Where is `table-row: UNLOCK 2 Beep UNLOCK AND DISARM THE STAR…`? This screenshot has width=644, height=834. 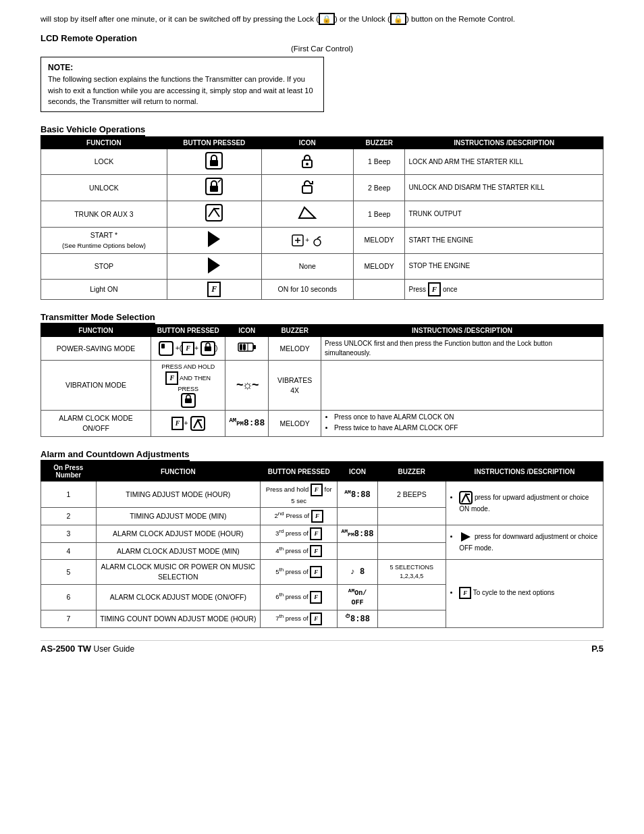
table-row: UNLOCK 2 Beep UNLOCK AND DISARM THE STAR… is located at coordinates (323, 188).